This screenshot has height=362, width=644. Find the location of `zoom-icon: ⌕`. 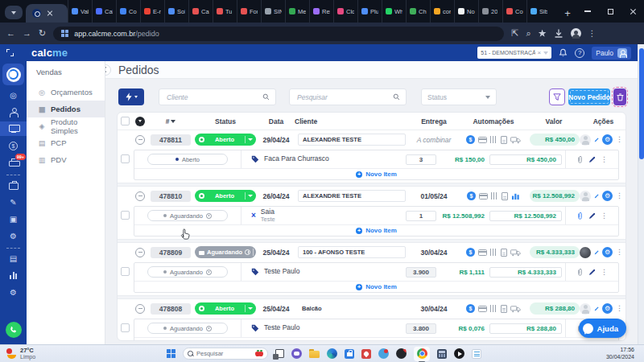

zoom-icon: ⌕ is located at coordinates (528, 34).